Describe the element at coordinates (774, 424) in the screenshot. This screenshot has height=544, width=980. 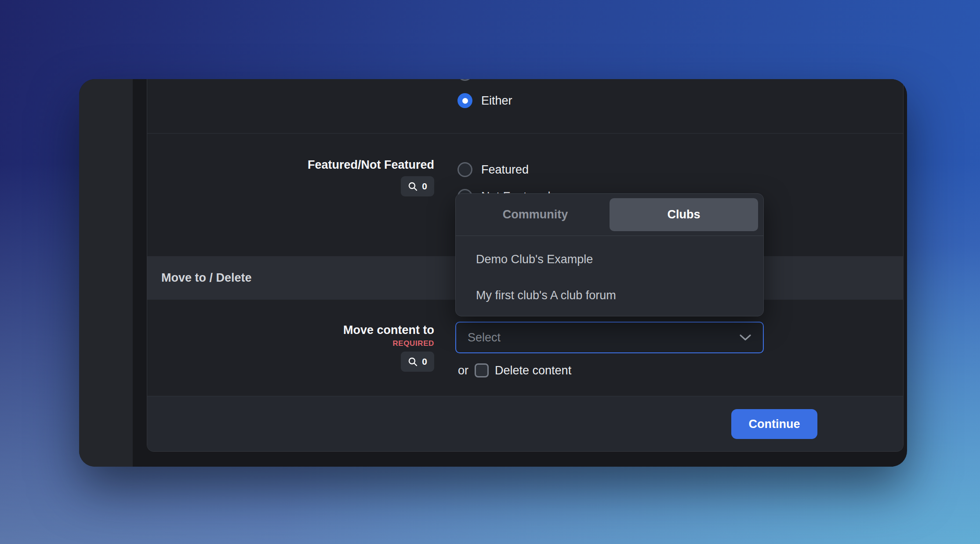
I see `continue-button: Continue` at that location.